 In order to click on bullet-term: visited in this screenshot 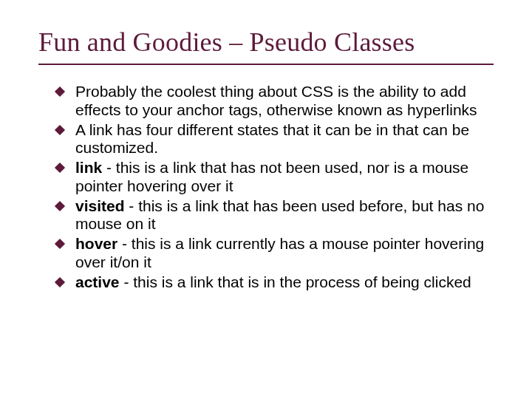, I will do `click(100, 205)`.